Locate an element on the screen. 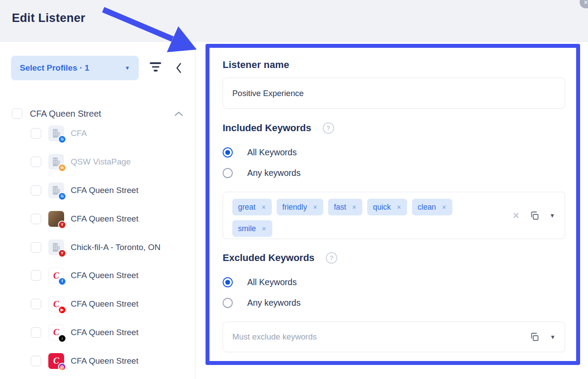 The image size is (588, 379). included-keywords-chips: great ✕ friendly ✕ fast ✕ quick ✕ clean … is located at coordinates (362, 218).